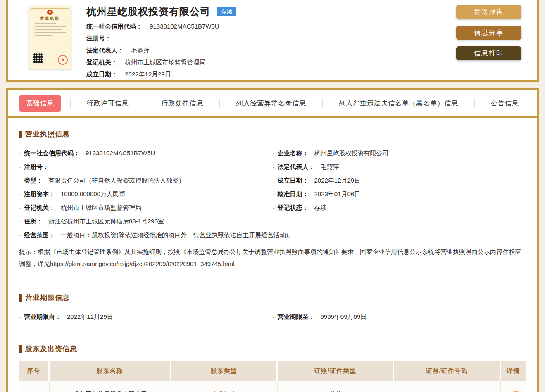 The height and width of the screenshot is (392, 545). What do you see at coordinates (271, 26) in the screenshot?
I see `header-field-credit-code: 统一社会信用代码： 91330102MAC51B7W5U` at bounding box center [271, 26].